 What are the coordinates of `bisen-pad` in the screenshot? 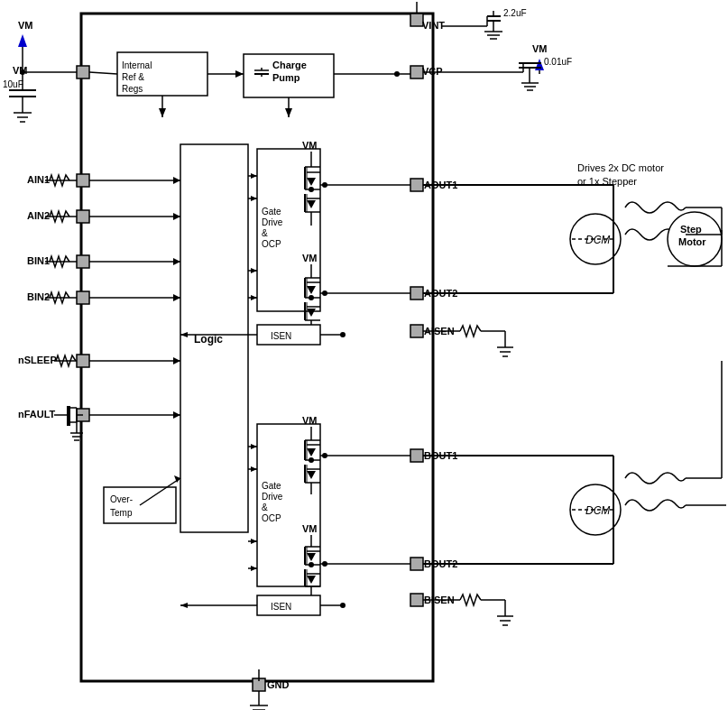 It's located at (417, 600).